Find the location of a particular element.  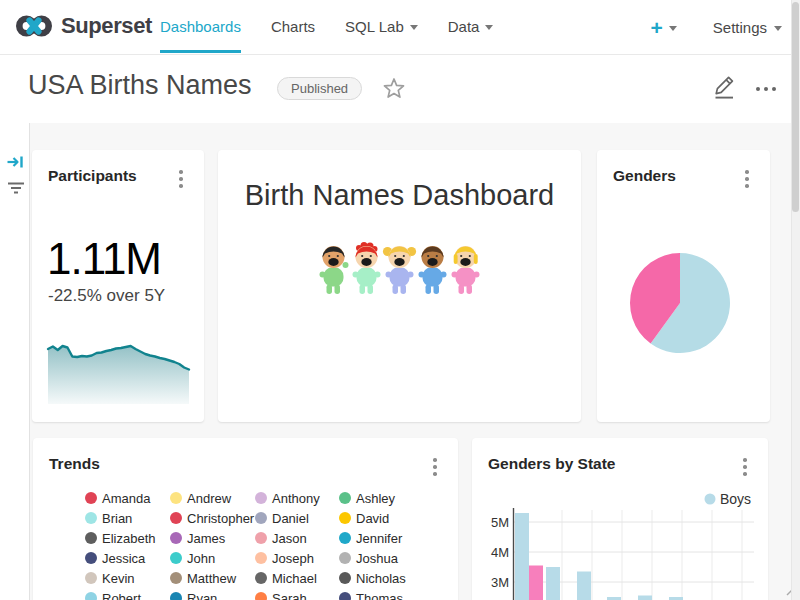

star-icon is located at coordinates (394, 88).